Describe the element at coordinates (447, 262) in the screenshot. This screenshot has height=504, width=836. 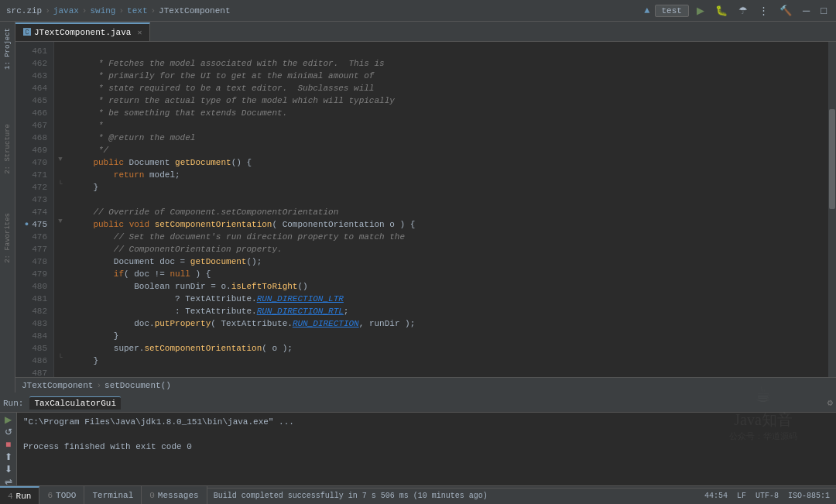
I see `code-line: Document doc = getDocument();` at that location.